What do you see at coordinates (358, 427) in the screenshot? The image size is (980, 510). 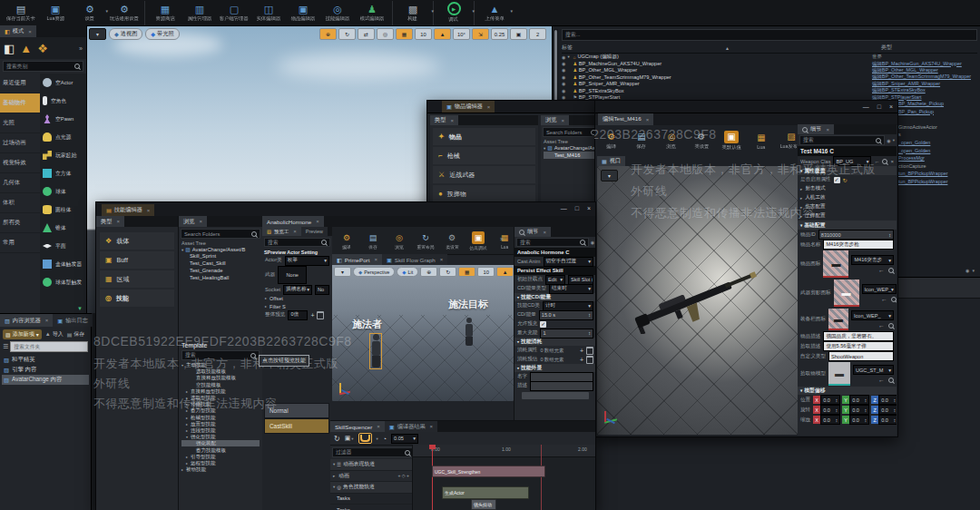 I see `skillsequencer-tab: SkillSequencer×` at bounding box center [358, 427].